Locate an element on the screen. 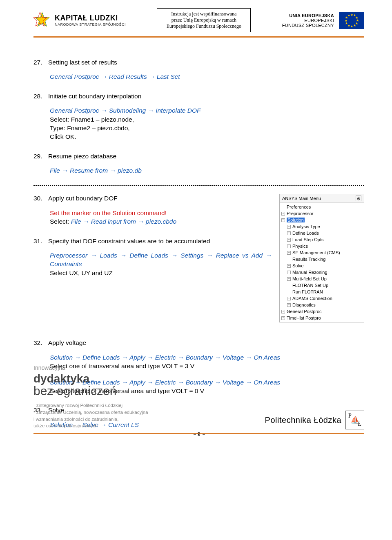  eu-l3: FUNDUSZ SPOŁECZNY is located at coordinates (308, 25).